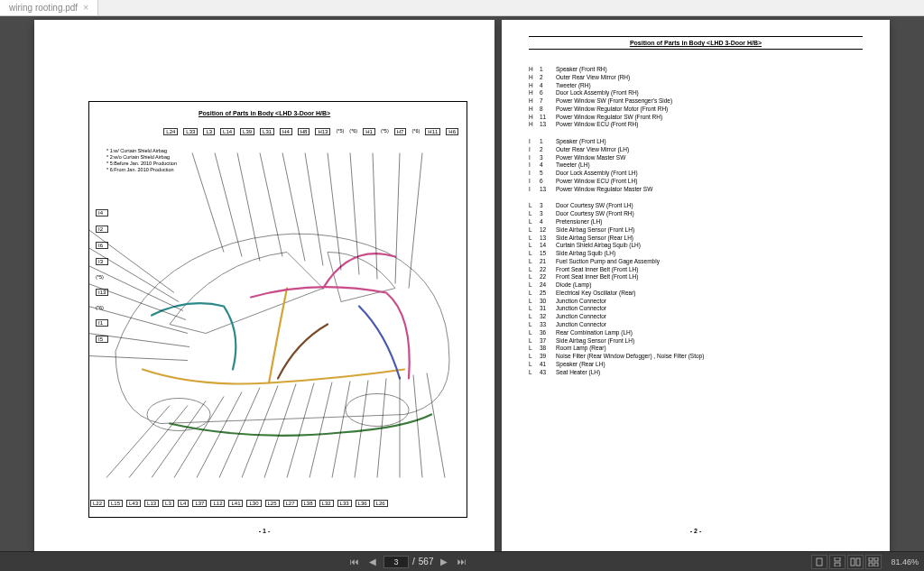 The height and width of the screenshot is (571, 924). What do you see at coordinates (396, 562) in the screenshot?
I see `page-number-input` at bounding box center [396, 562].